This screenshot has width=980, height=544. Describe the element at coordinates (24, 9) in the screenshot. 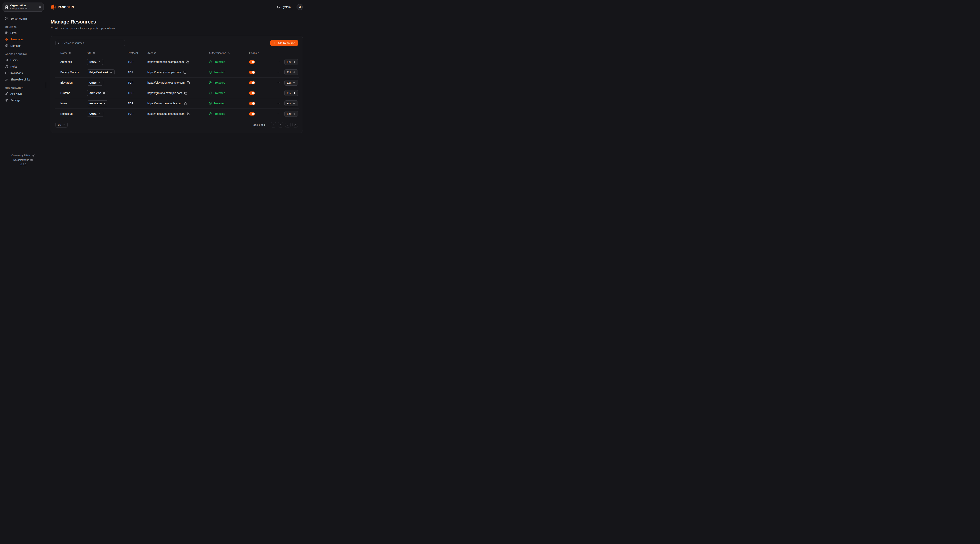

I see `org-value: milo@fossorial.io's ...` at that location.